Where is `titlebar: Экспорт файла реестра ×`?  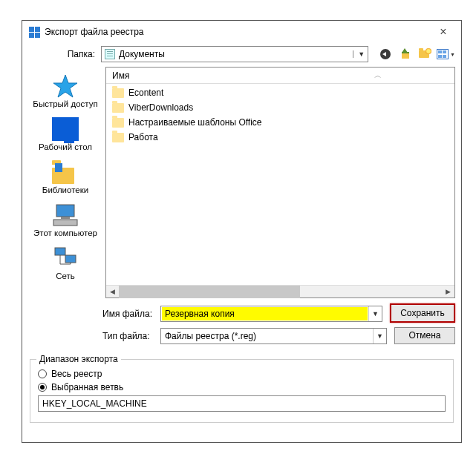 titlebar: Экспорт файла реестра × is located at coordinates (242, 32).